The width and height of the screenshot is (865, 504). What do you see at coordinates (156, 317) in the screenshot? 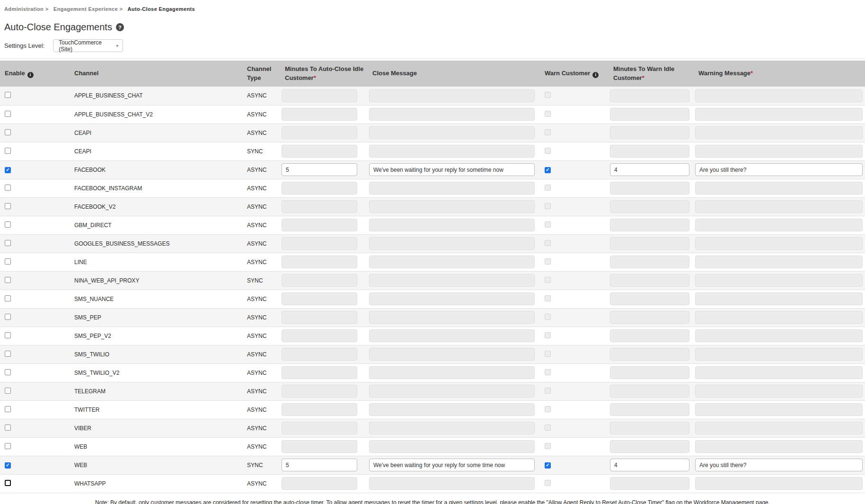
I see `channel-cell: SMS_PEP` at bounding box center [156, 317].